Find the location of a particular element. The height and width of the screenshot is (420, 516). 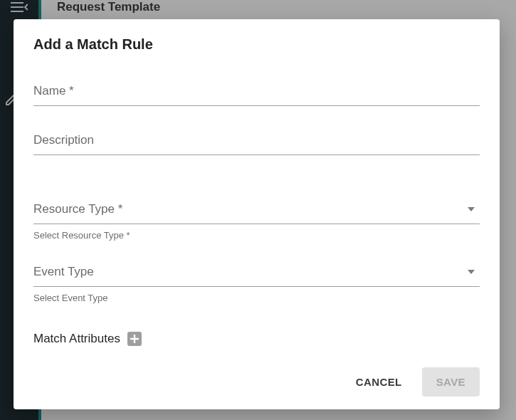

event-type-value is located at coordinates (256, 276).